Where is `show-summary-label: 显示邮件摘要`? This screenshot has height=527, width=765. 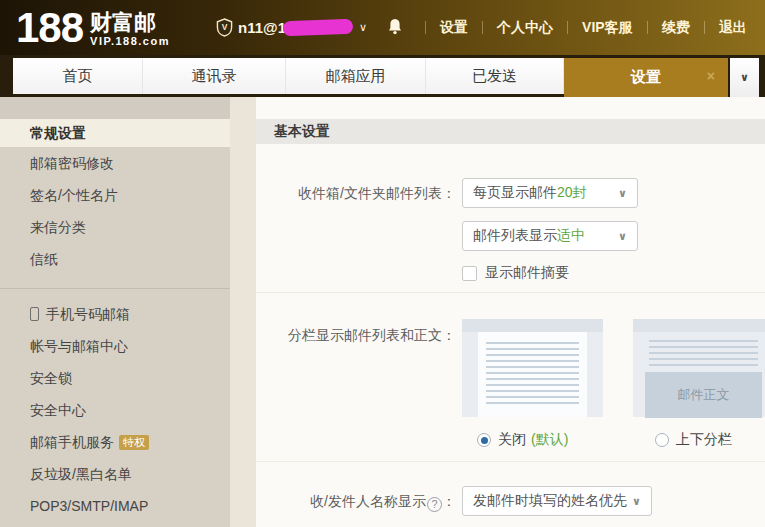
show-summary-label: 显示邮件摘要 is located at coordinates (527, 273).